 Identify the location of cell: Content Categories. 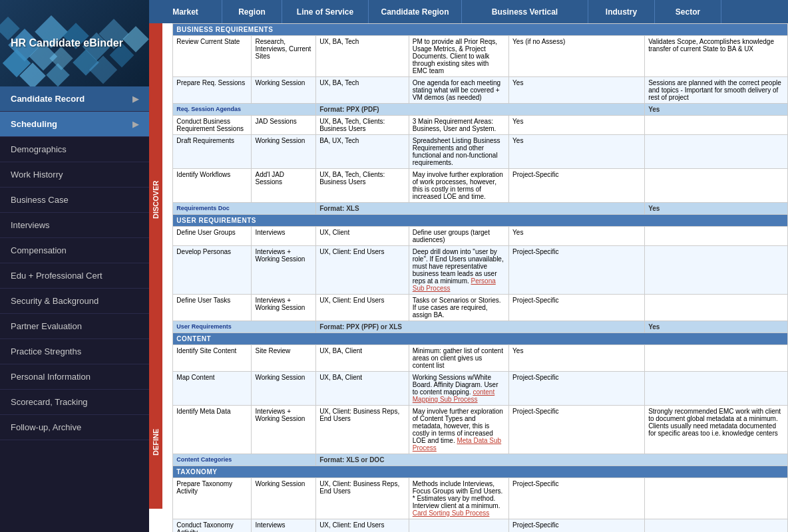
(245, 460).